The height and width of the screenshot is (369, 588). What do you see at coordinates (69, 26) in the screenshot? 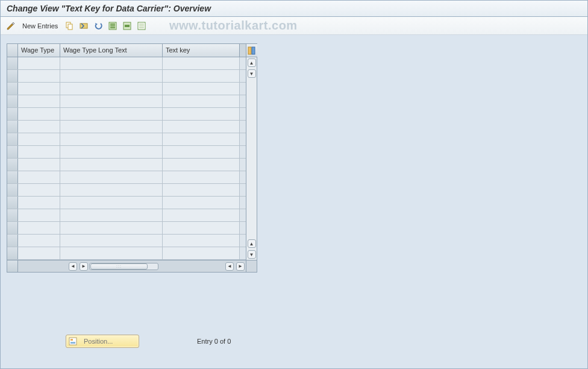
I see `copy-icon` at bounding box center [69, 26].